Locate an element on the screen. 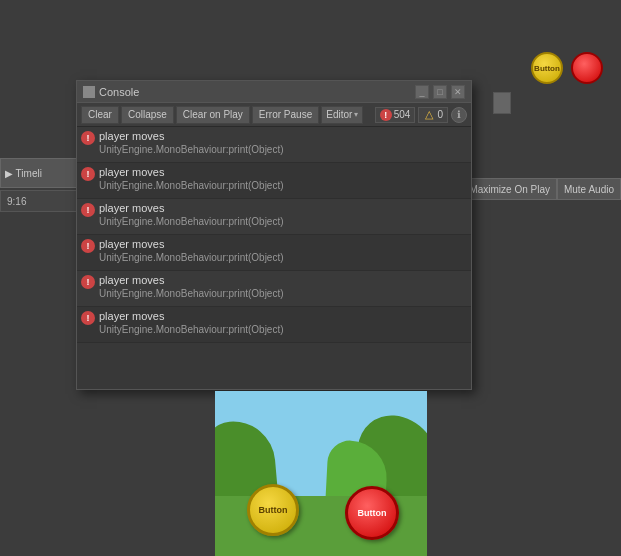  maximize-on-play-button: Maximize On Play is located at coordinates (510, 189).